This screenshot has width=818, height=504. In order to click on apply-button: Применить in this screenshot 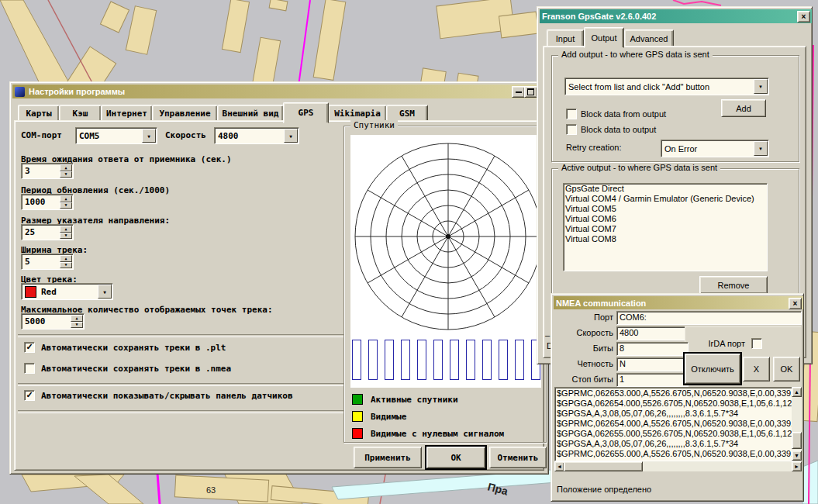, I will do `click(388, 457)`.